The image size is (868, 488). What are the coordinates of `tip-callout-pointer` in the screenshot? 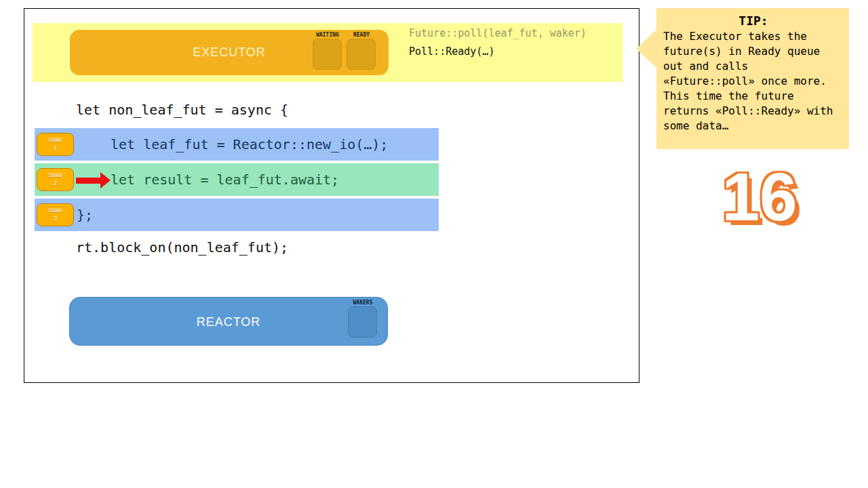 It's located at (646, 49).